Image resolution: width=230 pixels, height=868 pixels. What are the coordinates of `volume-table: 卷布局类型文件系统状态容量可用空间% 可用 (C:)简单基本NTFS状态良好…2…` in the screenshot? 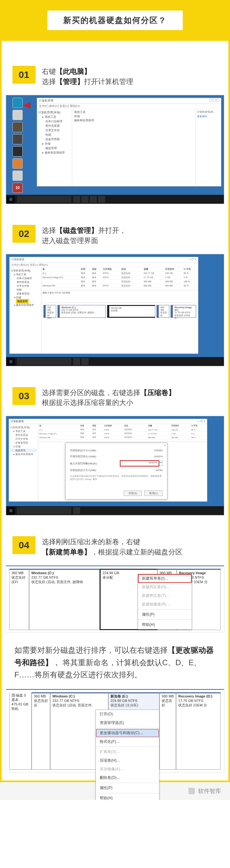 It's located at (123, 433).